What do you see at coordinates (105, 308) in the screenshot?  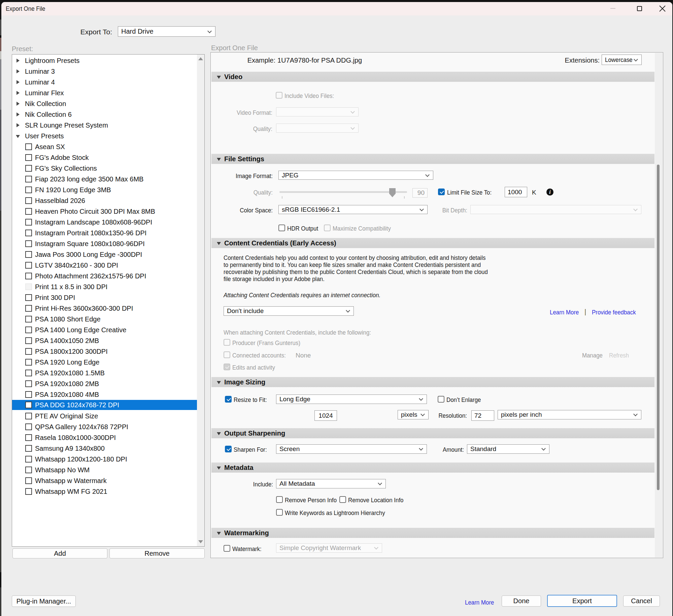 I see `preset-item-row: Print Hi-Res 3600x3600-300 DPI` at bounding box center [105, 308].